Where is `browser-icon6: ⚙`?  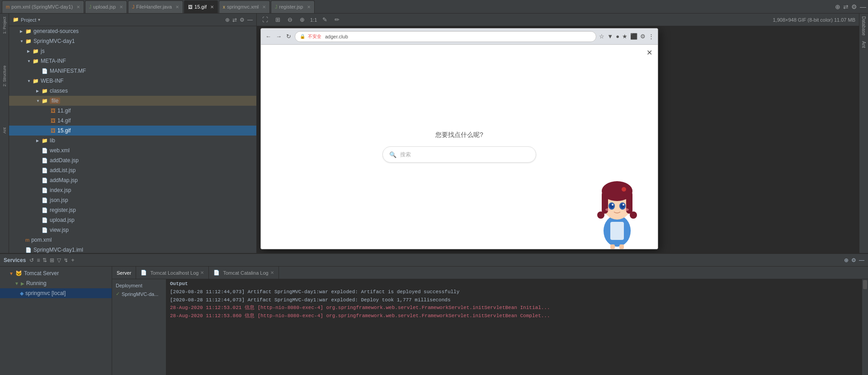 browser-icon6: ⚙ is located at coordinates (643, 36).